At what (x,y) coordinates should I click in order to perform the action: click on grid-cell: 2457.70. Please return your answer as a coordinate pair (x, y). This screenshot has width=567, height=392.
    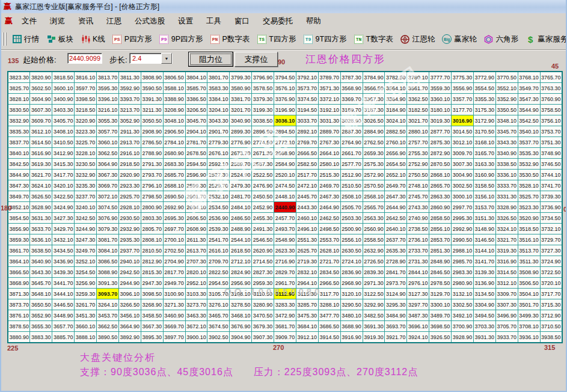
    Looking at the image, I should click on (285, 218).